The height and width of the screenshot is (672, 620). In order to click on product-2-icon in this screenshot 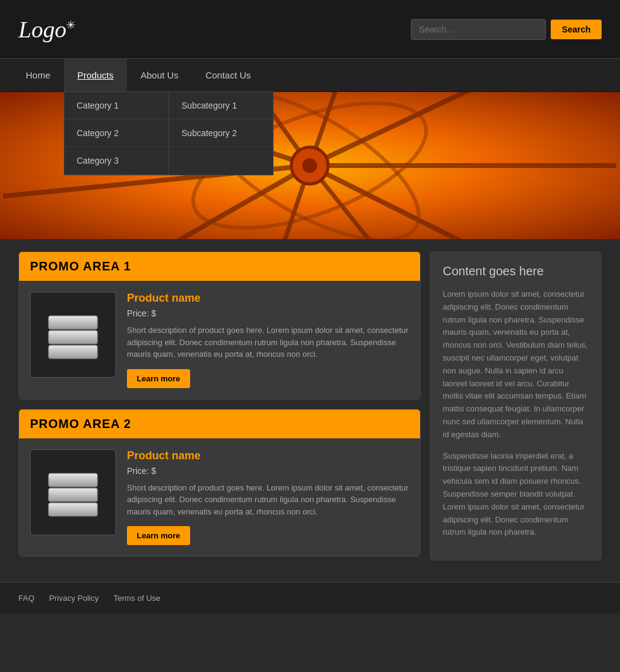, I will do `click(73, 492)`.